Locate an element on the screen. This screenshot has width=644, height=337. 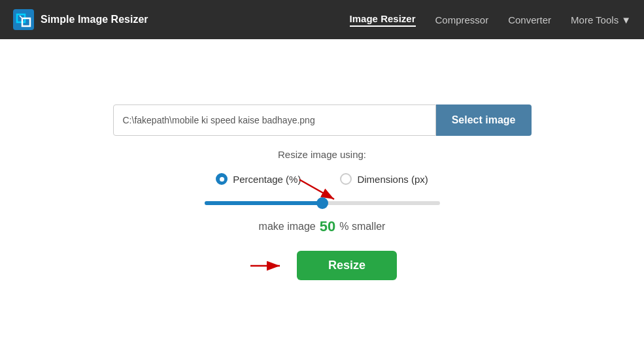
file-input-row: Select image is located at coordinates (322, 120).